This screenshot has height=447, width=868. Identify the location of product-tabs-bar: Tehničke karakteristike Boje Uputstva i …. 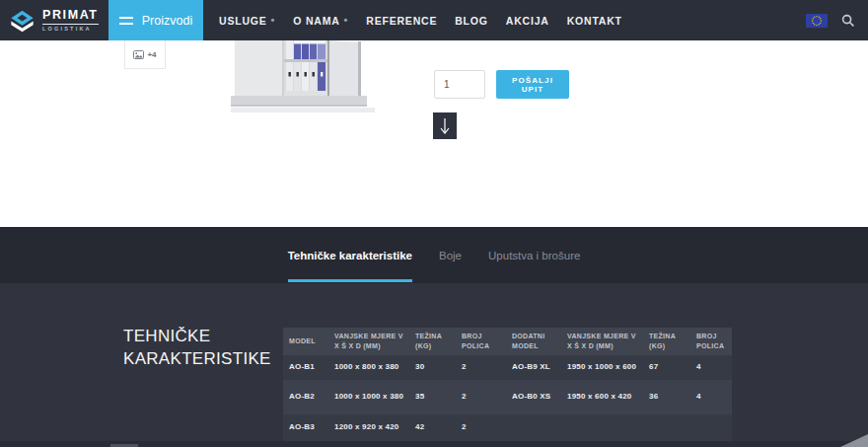
(434, 255).